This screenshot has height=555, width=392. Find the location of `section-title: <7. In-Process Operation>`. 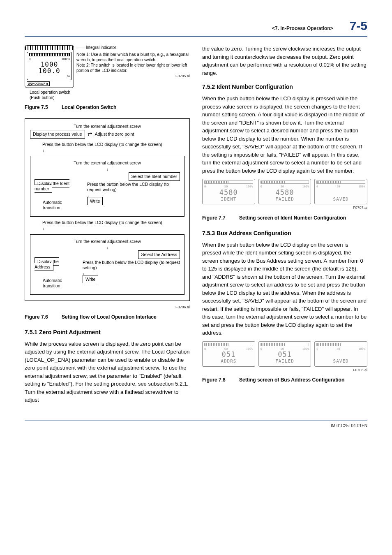

section-title: <7. In-Process Operation> is located at coordinates (302, 28).